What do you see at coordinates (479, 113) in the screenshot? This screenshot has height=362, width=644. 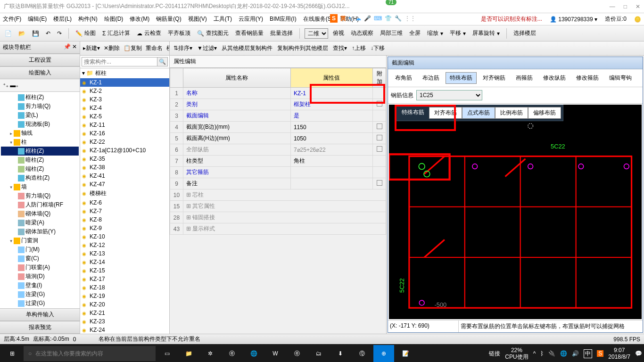 I see `subtab-point: 点式布筋` at bounding box center [479, 113].